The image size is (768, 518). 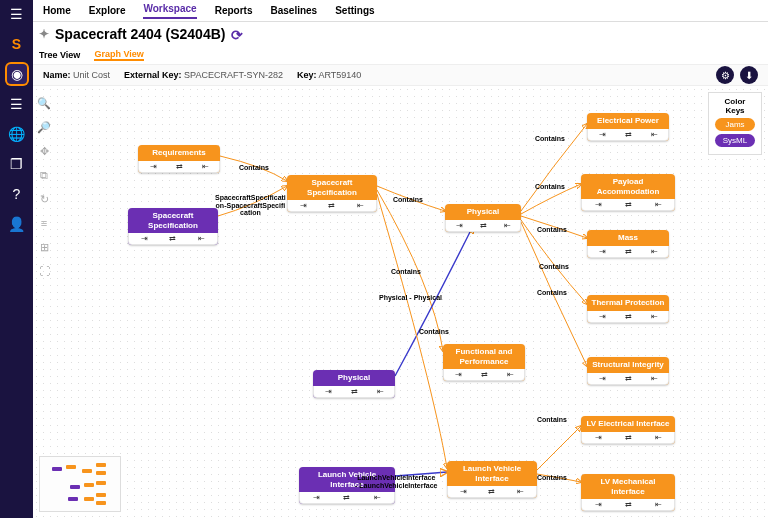 I want to click on legend: Color Keys Jams SysML, so click(x=735, y=124).